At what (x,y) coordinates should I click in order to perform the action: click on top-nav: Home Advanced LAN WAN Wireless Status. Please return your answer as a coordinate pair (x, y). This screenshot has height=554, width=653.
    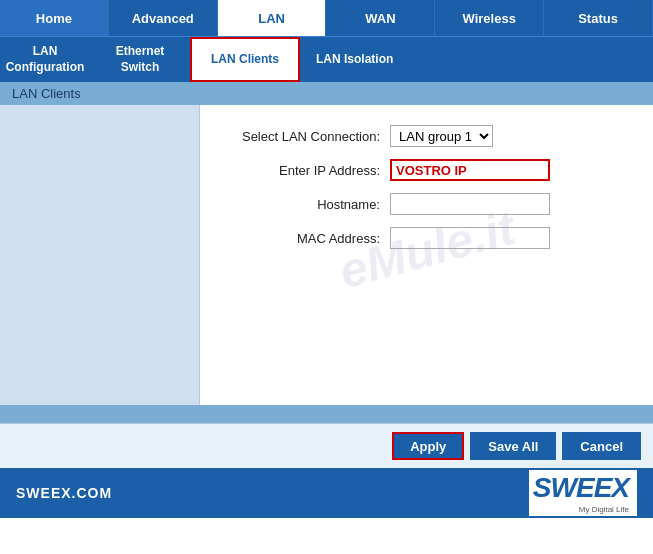
    Looking at the image, I should click on (326, 18).